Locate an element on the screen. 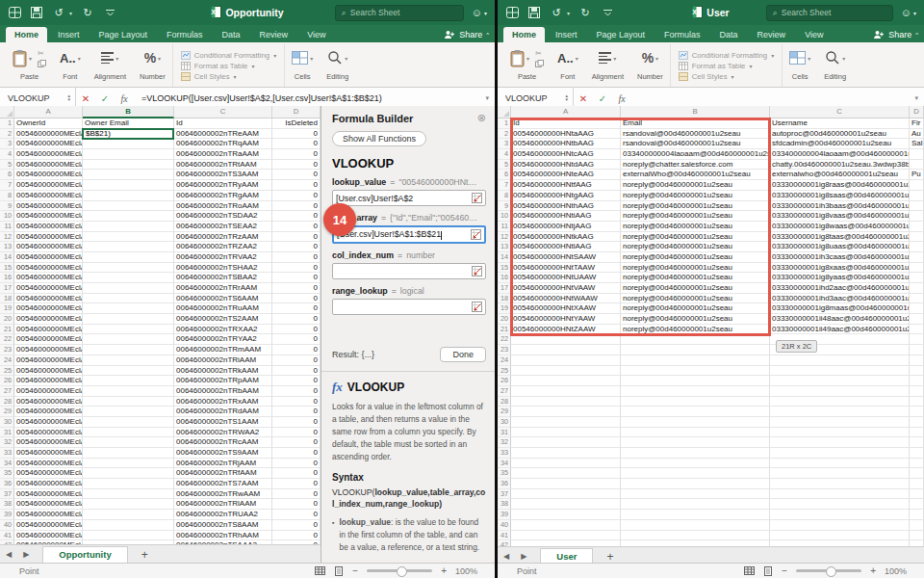 Image resolution: width=924 pixels, height=578 pixels. cell: 00646000002nTRoAAM is located at coordinates (223, 206).